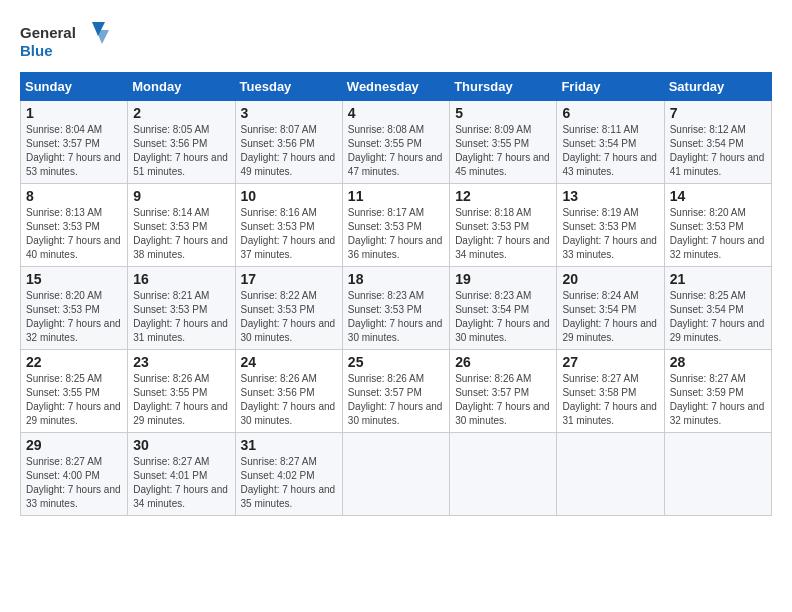 This screenshot has height=612, width=792. What do you see at coordinates (396, 142) in the screenshot?
I see `calendar-week-row: 1Sunrise: 8:04 AMSunset: 3:57 PMDaylight…` at bounding box center [396, 142].